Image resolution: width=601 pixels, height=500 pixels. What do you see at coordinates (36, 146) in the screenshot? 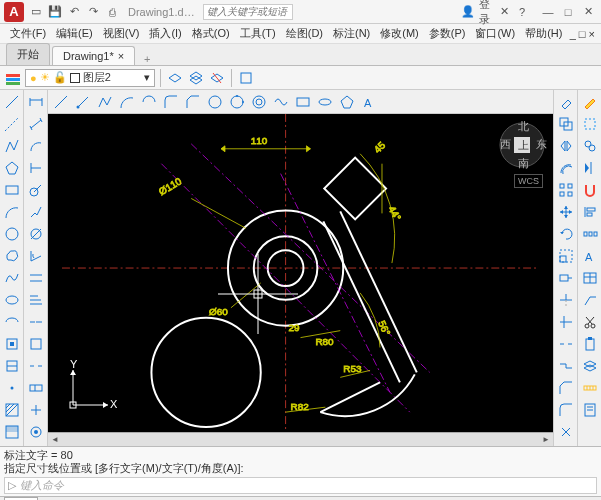
I see `dim-arc-tool` at bounding box center [36, 146].